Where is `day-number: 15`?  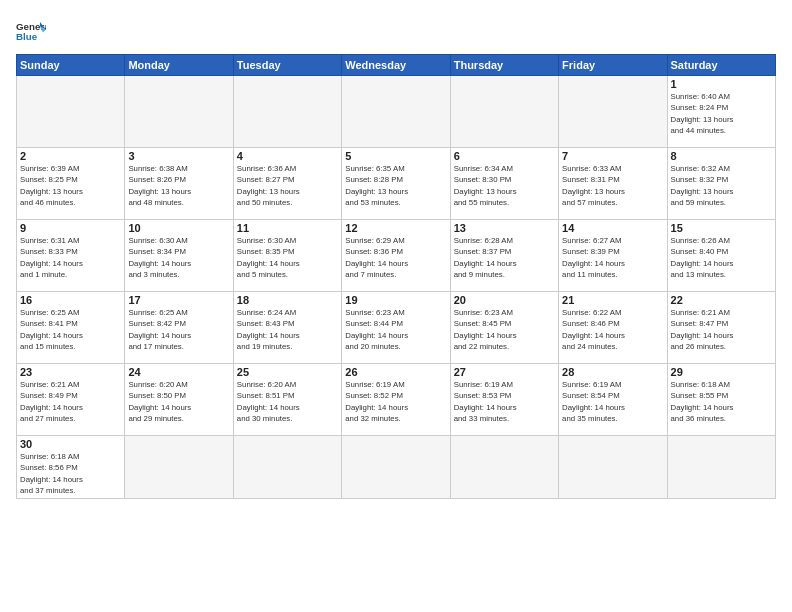 day-number: 15 is located at coordinates (722, 228).